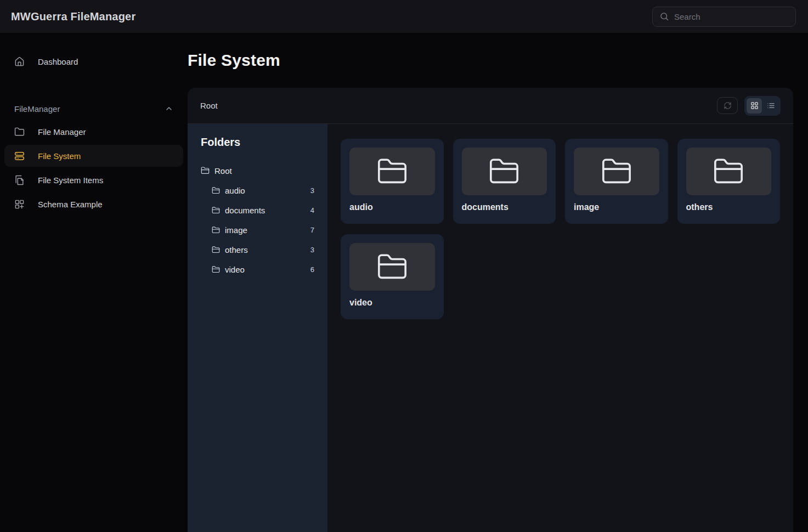 This screenshot has height=532, width=808. What do you see at coordinates (258, 328) in the screenshot?
I see `folders-tree-panel: Folders Root audio 3` at bounding box center [258, 328].